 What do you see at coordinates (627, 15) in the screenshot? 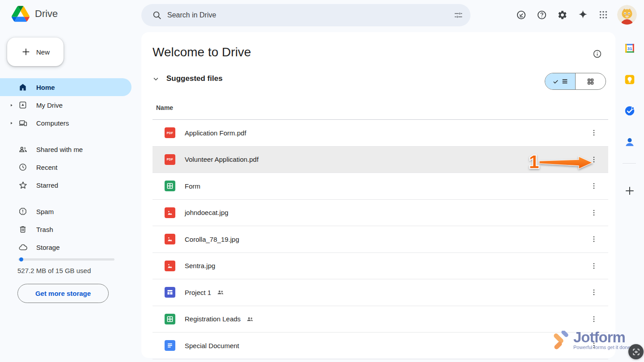
I see `avatar` at bounding box center [627, 15].